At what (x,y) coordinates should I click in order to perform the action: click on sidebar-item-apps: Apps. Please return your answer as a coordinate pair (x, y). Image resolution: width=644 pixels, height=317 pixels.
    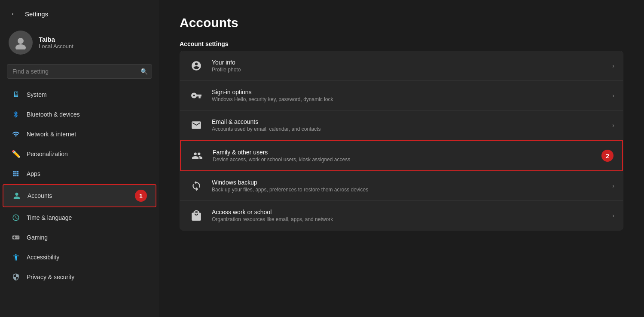
    Looking at the image, I should click on (79, 174).